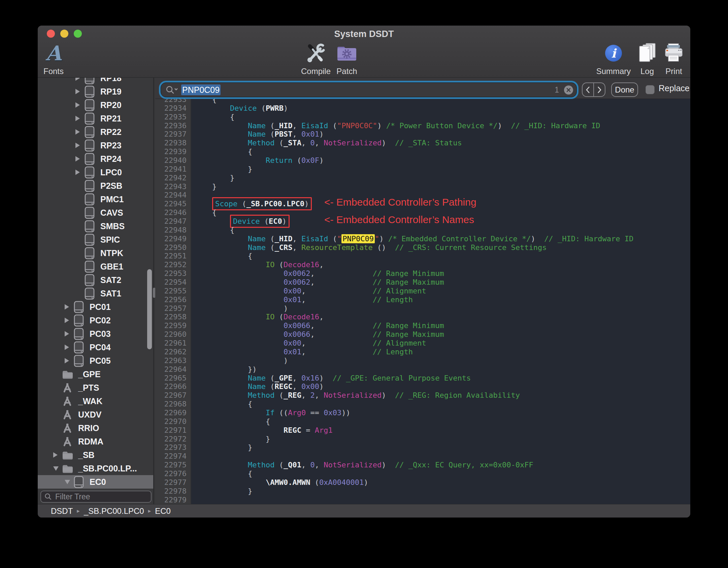 The height and width of the screenshot is (568, 728). Describe the element at coordinates (423, 387) in the screenshot. I see `code-line: 22966 Name (REGC, 0x00)` at that location.